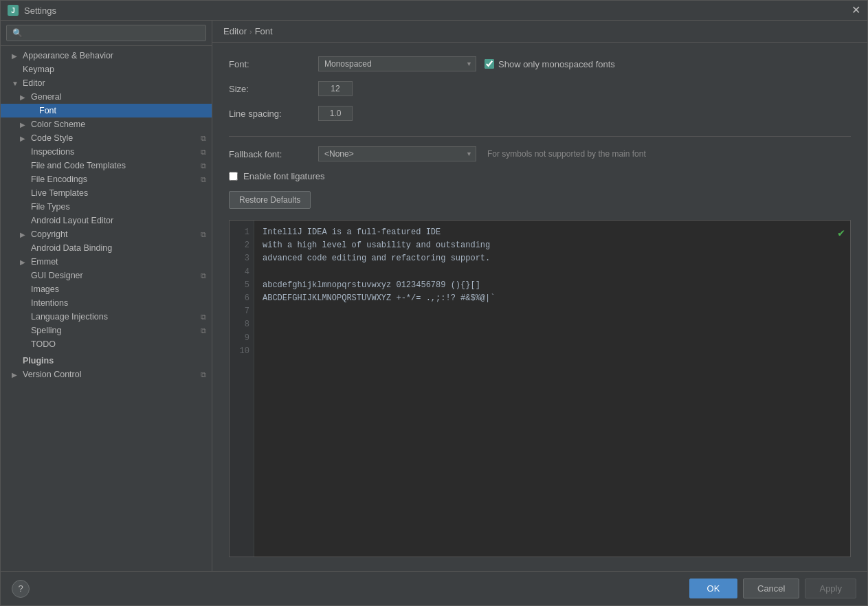 This screenshot has height=606, width=868. Describe the element at coordinates (58, 124) in the screenshot. I see `sidebar-item-label: Color Scheme` at that location.